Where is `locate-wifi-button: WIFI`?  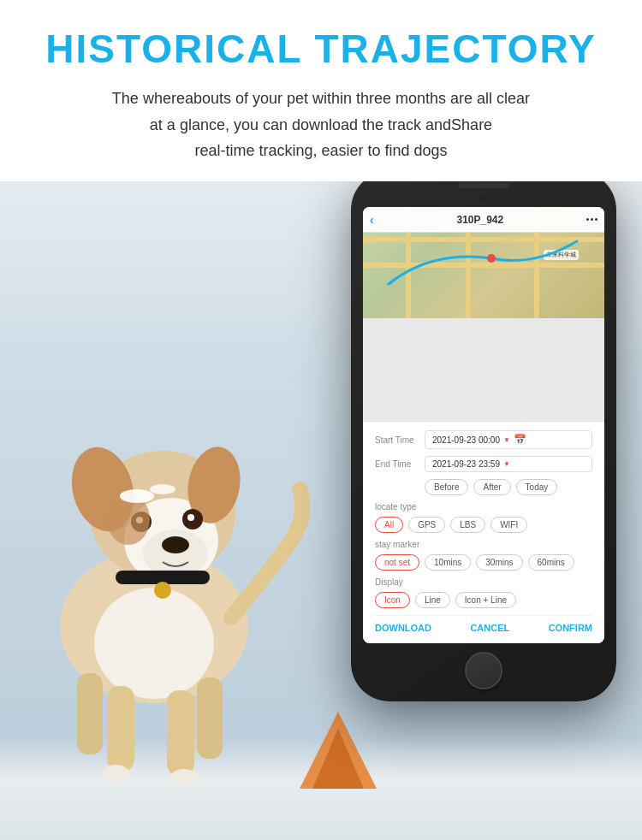 locate-wifi-button: WIFI is located at coordinates (508, 525).